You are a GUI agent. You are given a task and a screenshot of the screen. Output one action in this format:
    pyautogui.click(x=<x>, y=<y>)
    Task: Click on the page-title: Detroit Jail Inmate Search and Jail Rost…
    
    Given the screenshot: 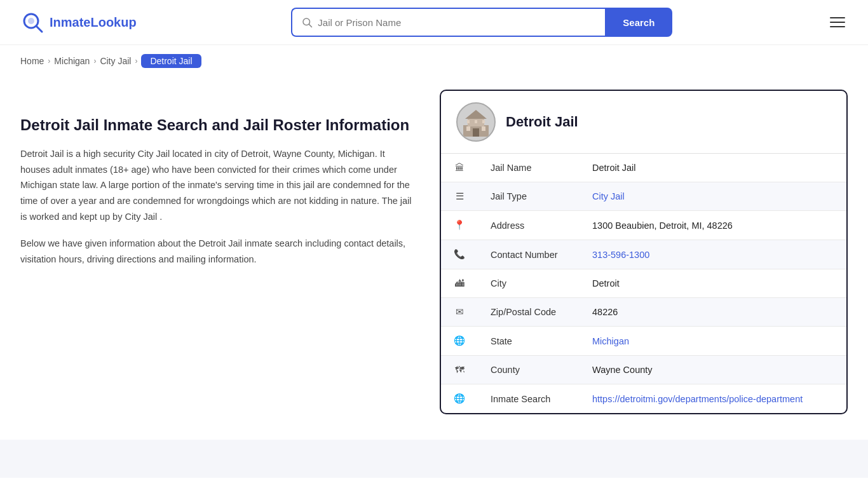 What is the action you would take?
    pyautogui.click(x=217, y=125)
    